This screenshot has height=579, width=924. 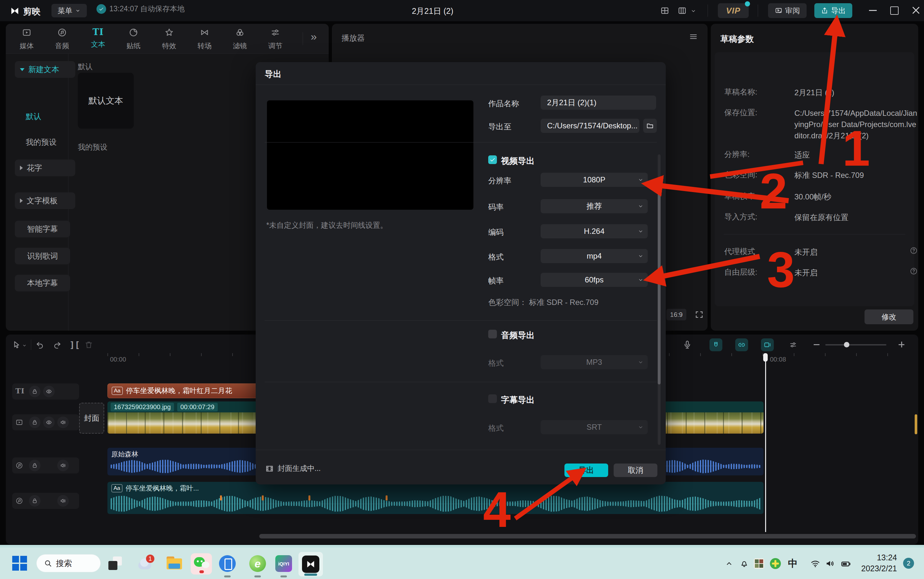 What do you see at coordinates (793, 564) in the screenshot?
I see `ime-indicator: 中` at bounding box center [793, 564].